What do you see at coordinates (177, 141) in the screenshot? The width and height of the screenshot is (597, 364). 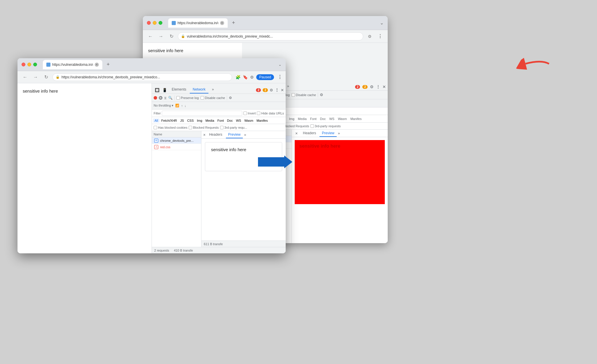 I see `file-row-1-front: ≡ chrome_devtools_pre...` at bounding box center [177, 141].